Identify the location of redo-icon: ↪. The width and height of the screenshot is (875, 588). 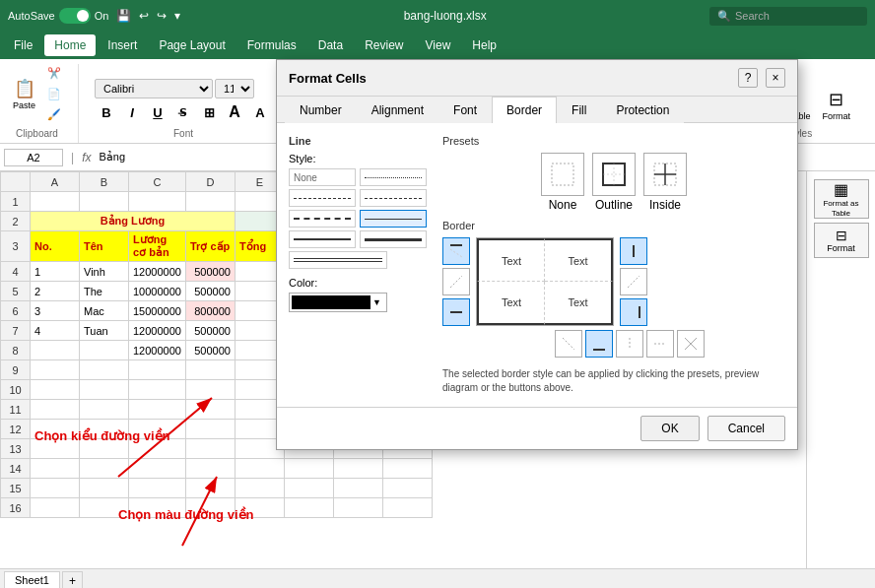
(162, 16).